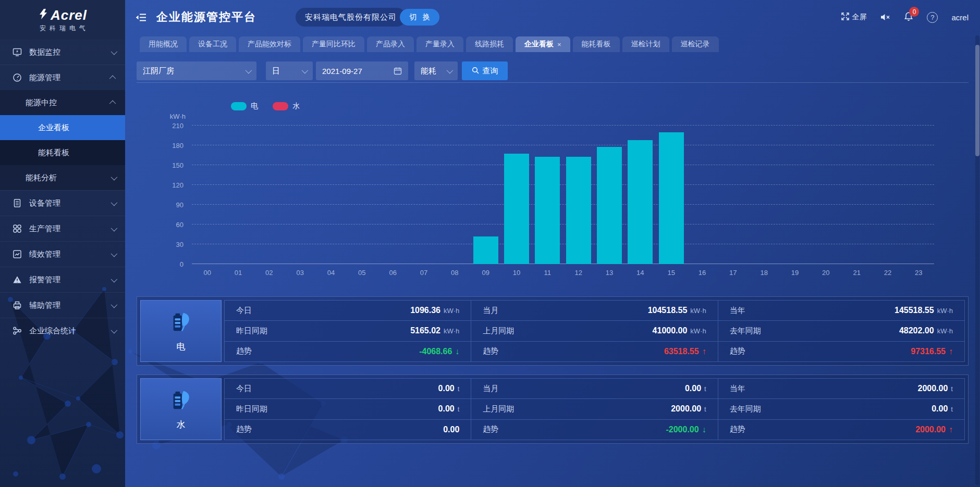  What do you see at coordinates (425, 331) in the screenshot?
I see `stat-number: 5165.02` at bounding box center [425, 331].